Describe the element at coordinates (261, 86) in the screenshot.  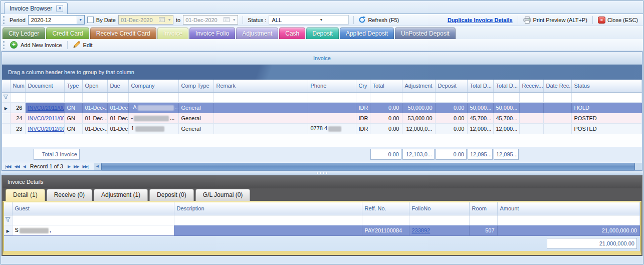
I see `column-header: Remark` at that location.